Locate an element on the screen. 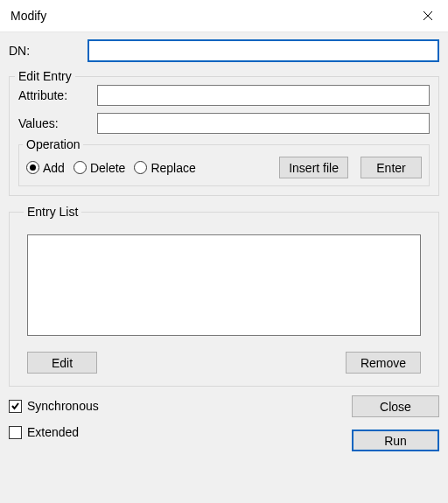 The height and width of the screenshot is (503, 448). values-label: Values: is located at coordinates (58, 123).